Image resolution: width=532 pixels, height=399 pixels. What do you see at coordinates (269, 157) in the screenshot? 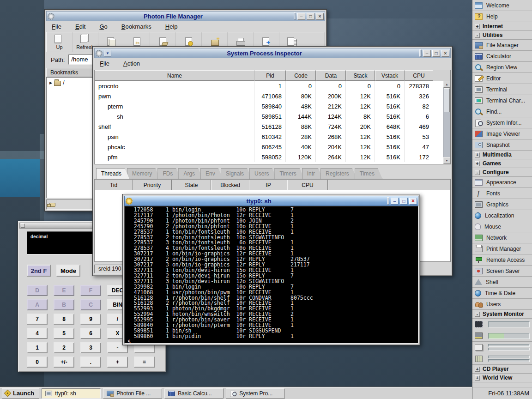
I see `process-row-pfm: pfm598052120K264K12K516K172` at bounding box center [269, 157].